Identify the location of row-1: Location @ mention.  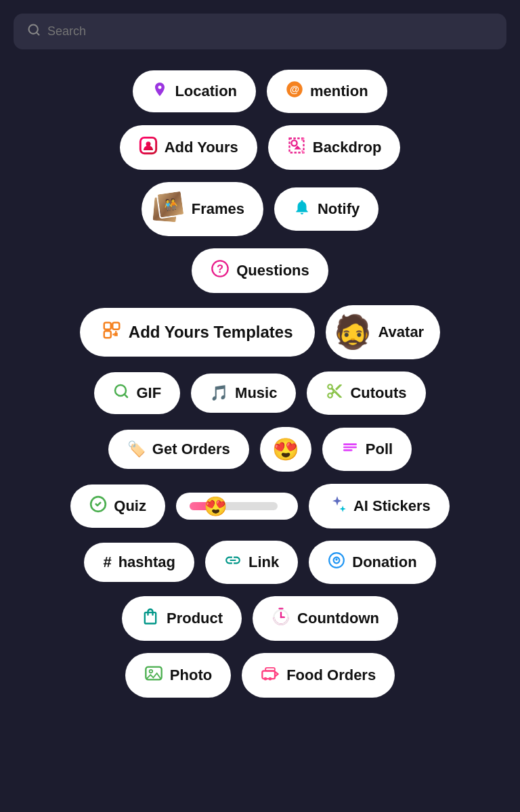
(260, 91).